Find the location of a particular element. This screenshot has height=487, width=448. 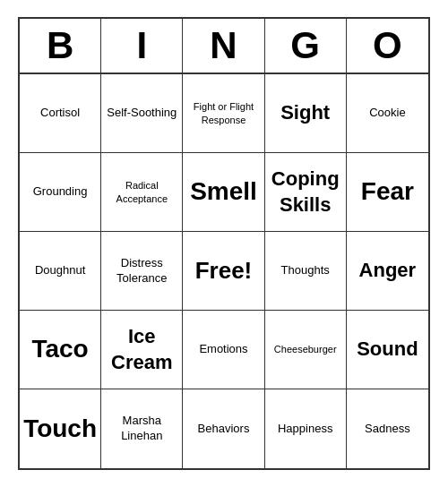

bingo-cell: Taco is located at coordinates (61, 350).